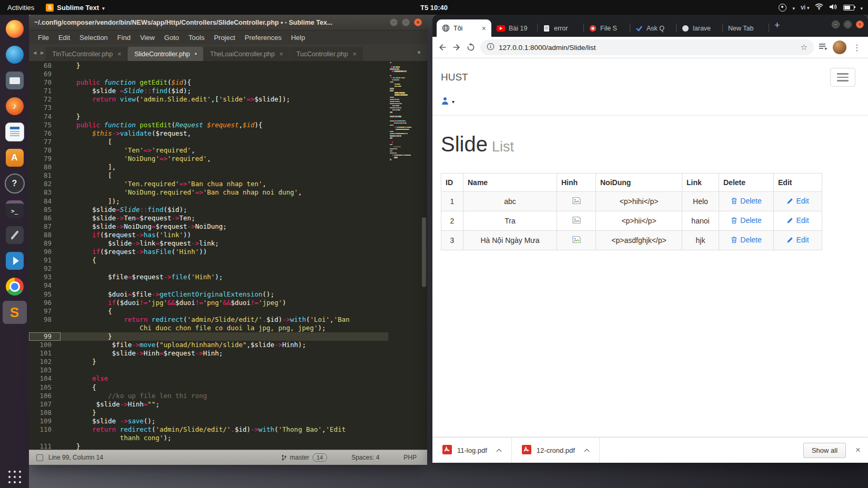 Image resolution: width=868 pixels, height=488 pixels. What do you see at coordinates (823, 7) in the screenshot?
I see `system-tray: vi` at bounding box center [823, 7].